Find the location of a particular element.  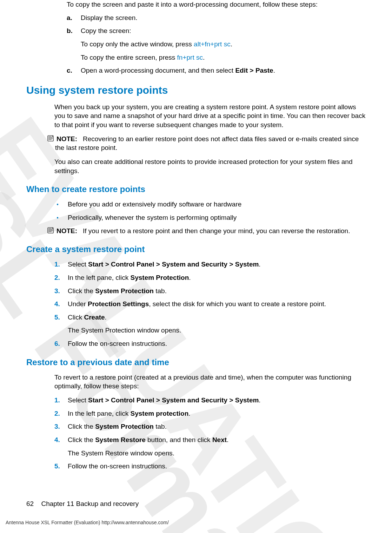

step-body: Open a word-processing document, and the… is located at coordinates (223, 71).